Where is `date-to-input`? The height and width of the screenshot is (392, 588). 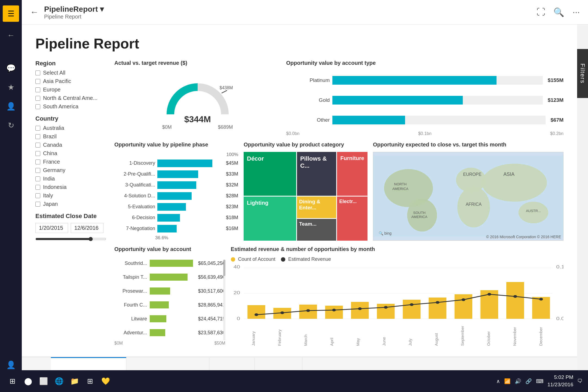
date-to-input is located at coordinates (87, 228).